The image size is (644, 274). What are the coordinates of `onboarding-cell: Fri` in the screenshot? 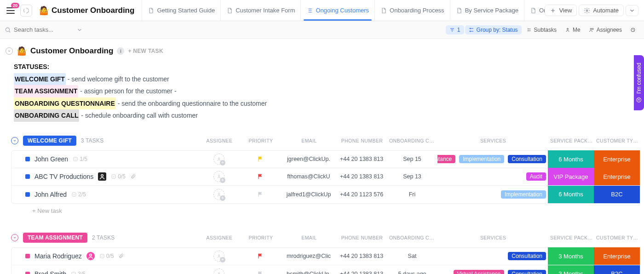 It's located at (412, 194).